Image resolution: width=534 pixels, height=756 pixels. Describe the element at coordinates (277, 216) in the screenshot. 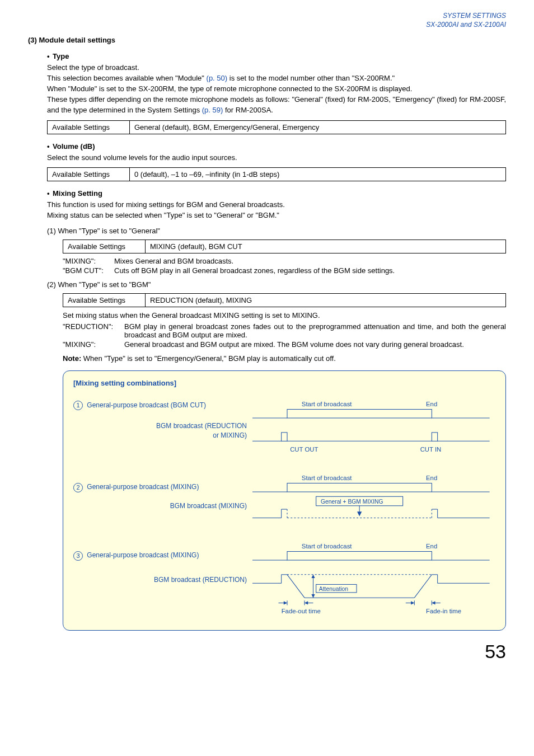

I see `mixing-p2: Mixing status can be selected when "Type…` at that location.